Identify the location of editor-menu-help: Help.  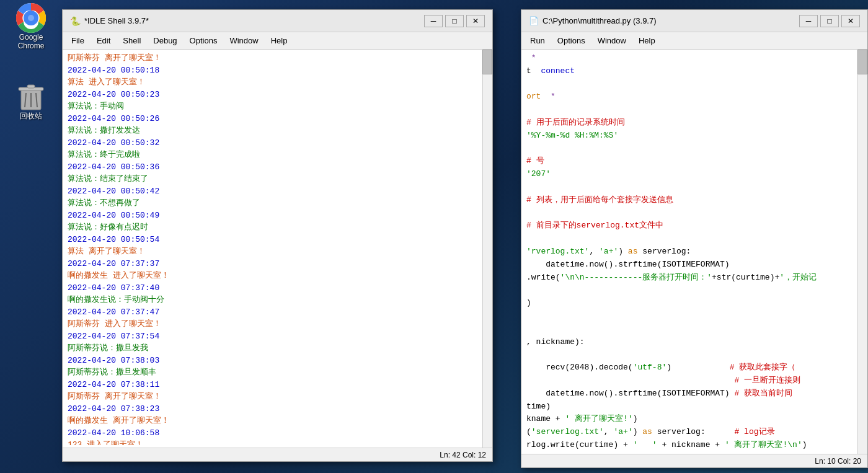
(647, 41).